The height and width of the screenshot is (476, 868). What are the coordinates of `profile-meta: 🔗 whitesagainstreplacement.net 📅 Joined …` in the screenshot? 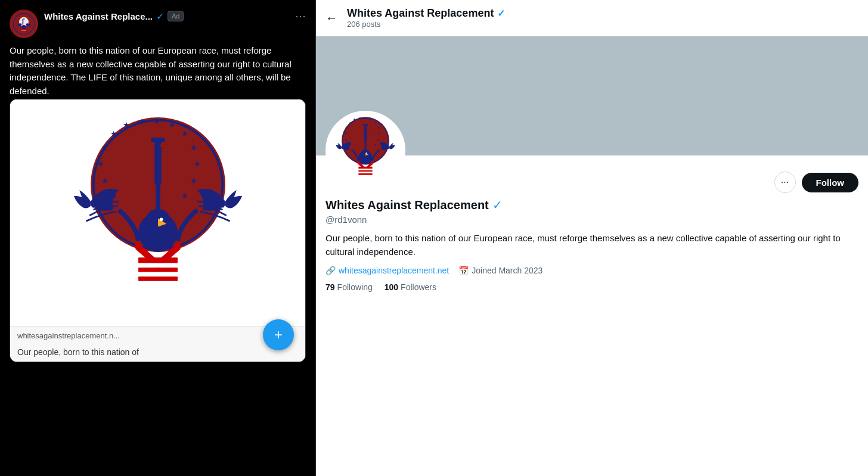 It's located at (592, 270).